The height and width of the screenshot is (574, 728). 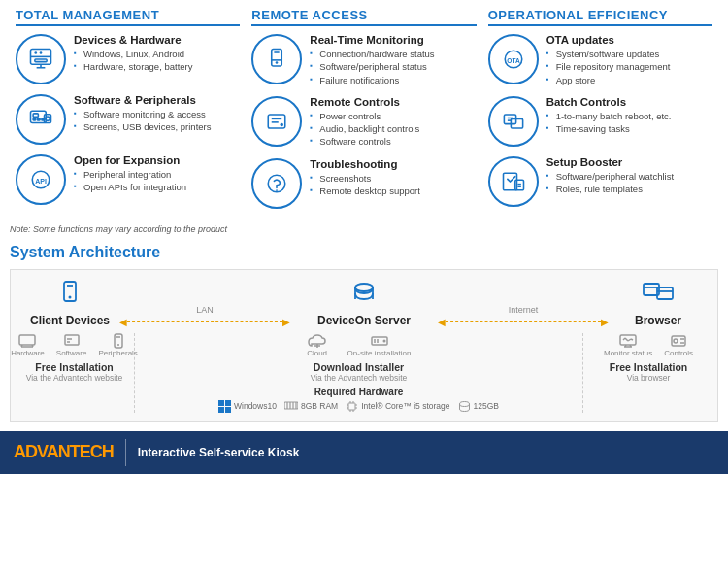 I want to click on server-cloud: Cloud, so click(x=317, y=346).